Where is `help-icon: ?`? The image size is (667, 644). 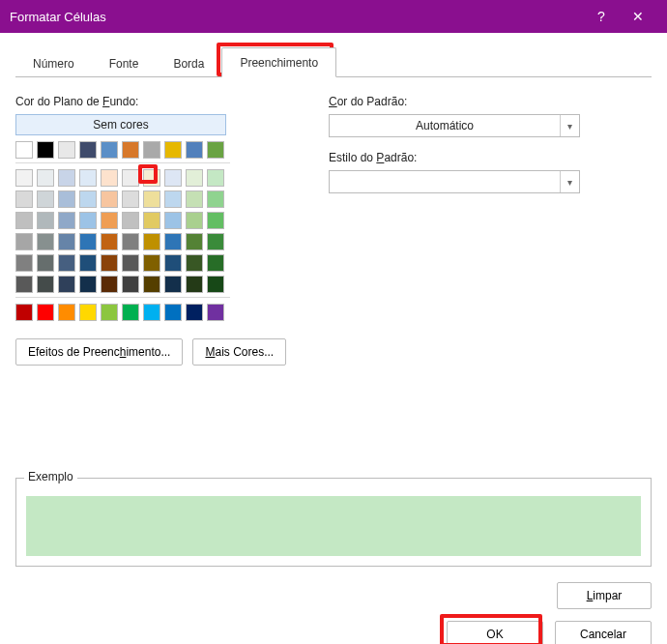
help-icon: ? is located at coordinates (601, 16).